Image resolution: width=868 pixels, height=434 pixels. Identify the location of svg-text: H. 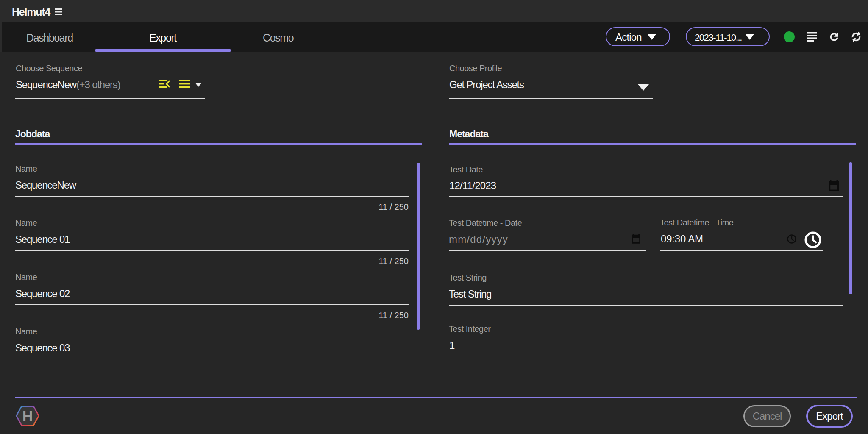
(28, 416).